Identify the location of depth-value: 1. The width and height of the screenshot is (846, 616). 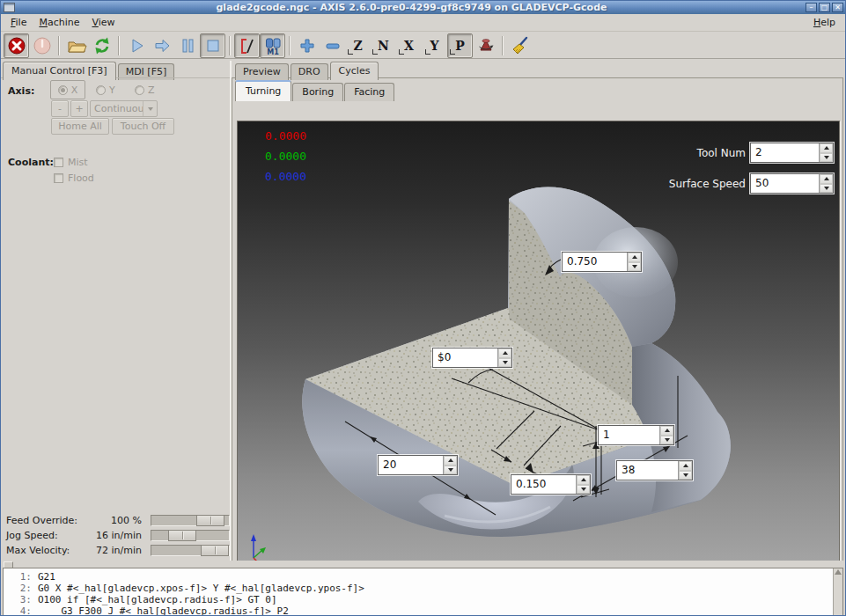
(629, 435).